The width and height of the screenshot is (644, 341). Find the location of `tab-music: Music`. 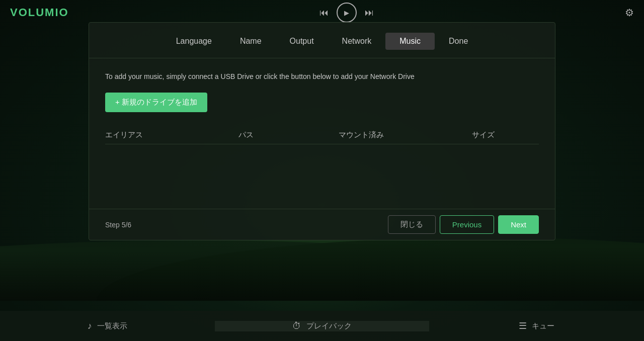

tab-music: Music is located at coordinates (410, 41).